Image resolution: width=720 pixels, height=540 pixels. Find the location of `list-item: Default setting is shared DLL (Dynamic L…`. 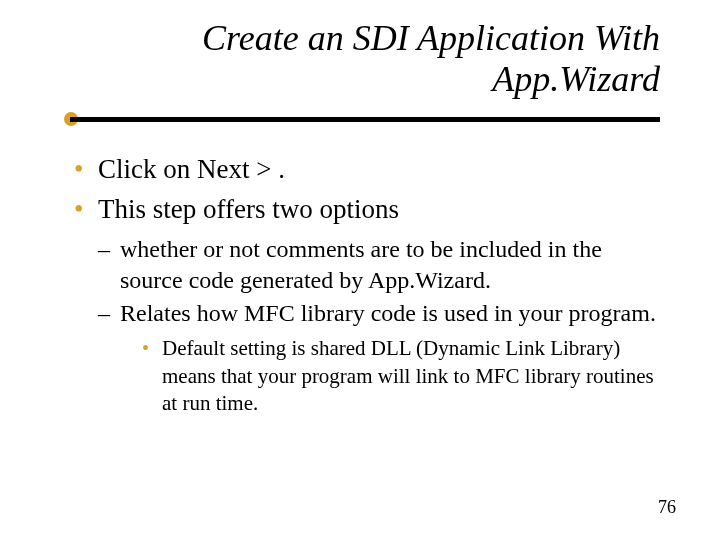

list-item: Default setting is shared DLL (Dynamic L… is located at coordinates (401, 376).